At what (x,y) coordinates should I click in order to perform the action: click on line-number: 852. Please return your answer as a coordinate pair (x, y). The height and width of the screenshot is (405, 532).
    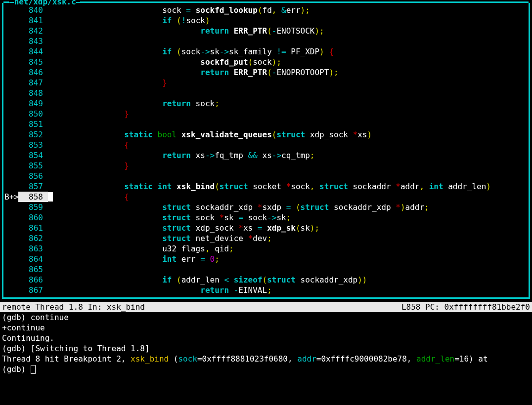
    Looking at the image, I should click on (33, 134).